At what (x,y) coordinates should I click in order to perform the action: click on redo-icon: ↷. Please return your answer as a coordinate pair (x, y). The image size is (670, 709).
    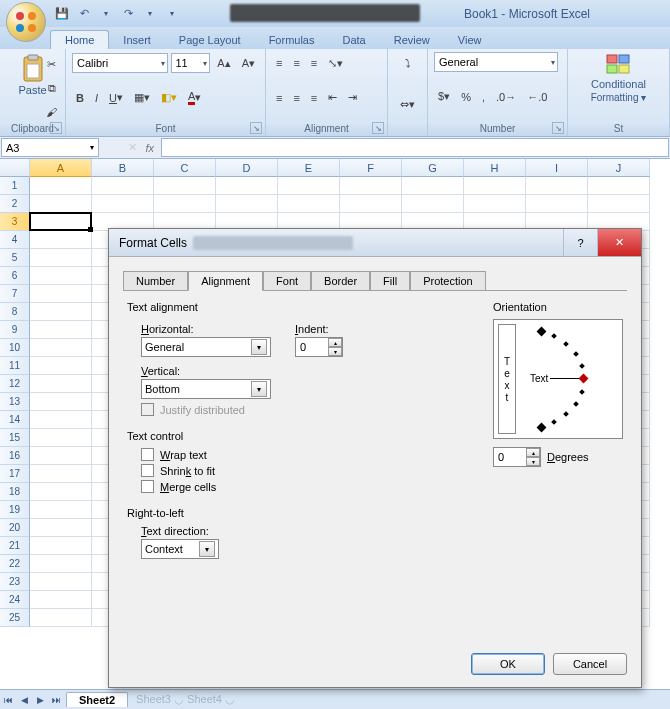
    Looking at the image, I should click on (128, 14).